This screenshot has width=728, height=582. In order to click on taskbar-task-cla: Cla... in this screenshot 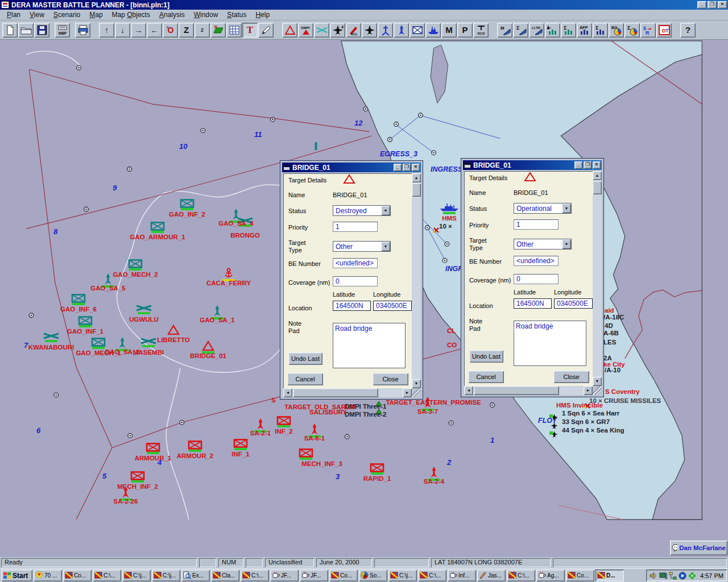, I will do `click(225, 575)`.